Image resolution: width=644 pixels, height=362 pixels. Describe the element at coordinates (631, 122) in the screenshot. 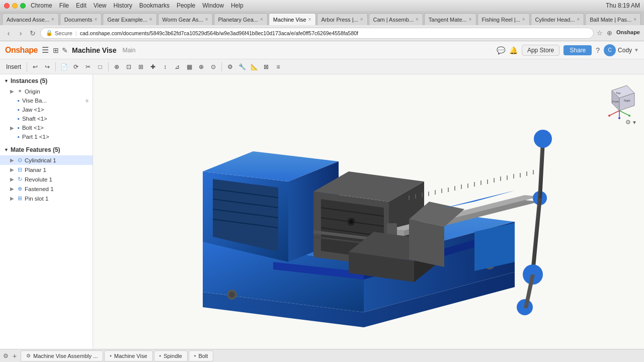

I see `view-settings-button: ⚙ ▼` at that location.